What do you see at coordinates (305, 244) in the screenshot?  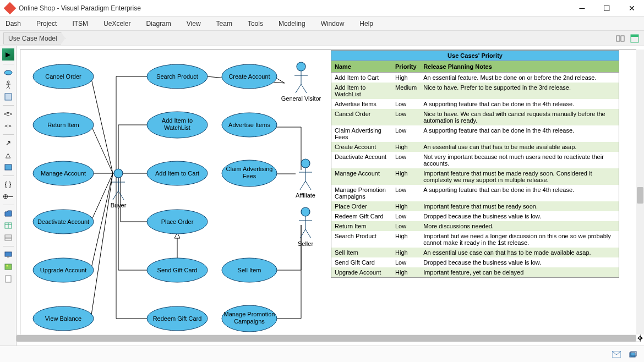 I see `svg-text: Seller` at bounding box center [305, 244].